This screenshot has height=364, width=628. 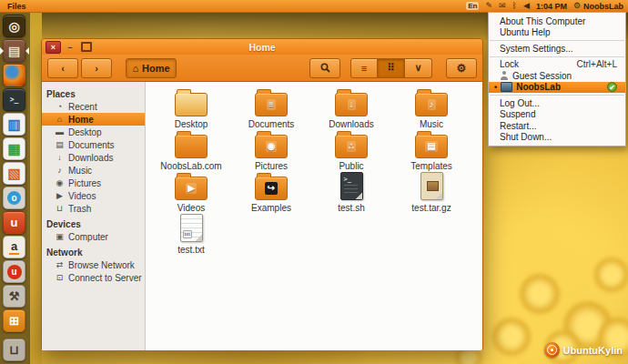 I want to click on sidebar-item-label: Connect to Server, so click(x=106, y=278).